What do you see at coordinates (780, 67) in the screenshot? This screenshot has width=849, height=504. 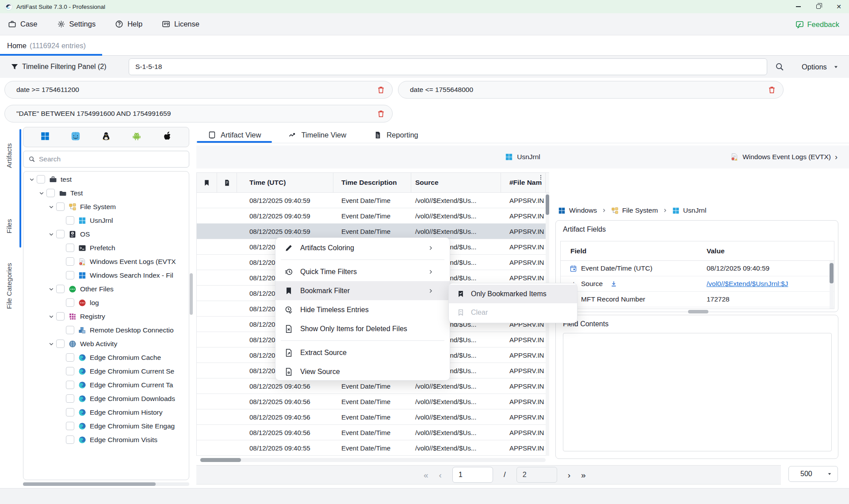 I see `search-icon` at bounding box center [780, 67].